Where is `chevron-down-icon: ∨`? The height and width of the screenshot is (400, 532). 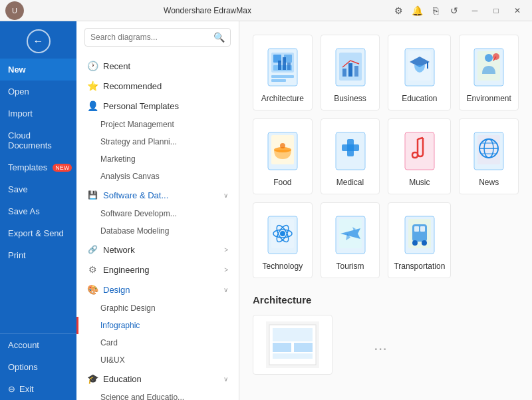 chevron-down-icon: ∨ is located at coordinates (226, 196).